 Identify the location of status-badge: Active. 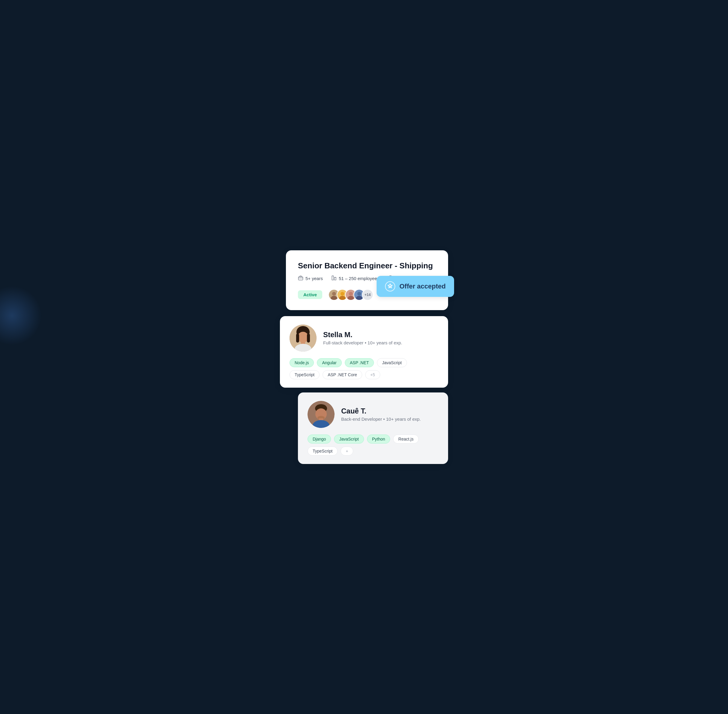
(310, 295).